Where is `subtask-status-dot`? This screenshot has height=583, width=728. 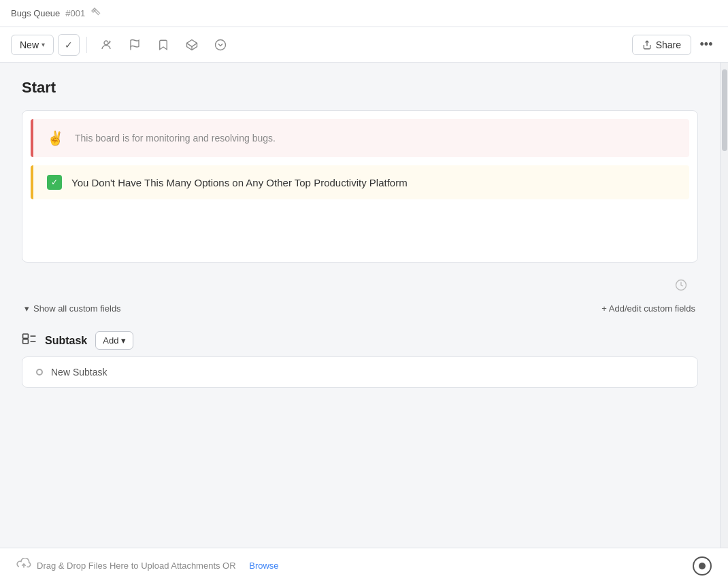
subtask-status-dot is located at coordinates (39, 372).